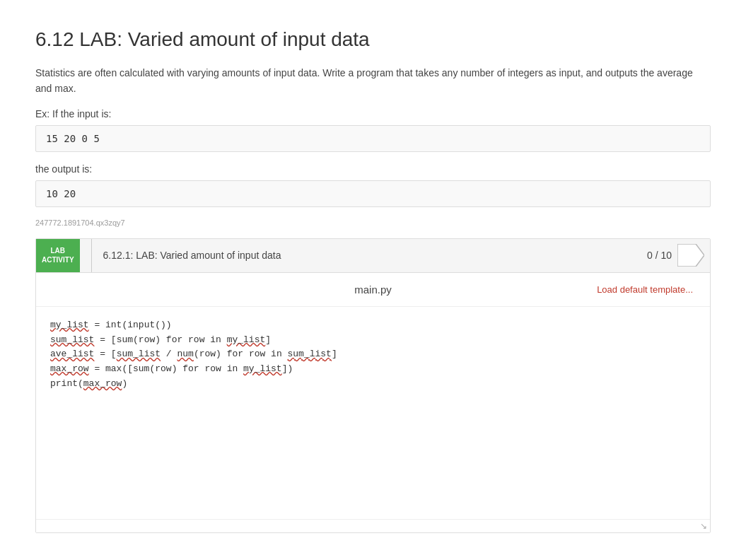 The image size is (746, 560). Describe the element at coordinates (373, 341) in the screenshot. I see `code-line-2: sum_list = [sum(row) for row in my_list]` at that location.